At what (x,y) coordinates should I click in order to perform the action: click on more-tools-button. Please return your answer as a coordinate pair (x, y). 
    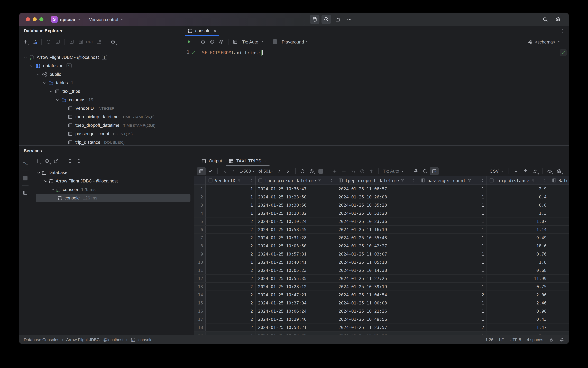
    Looking at the image, I should click on (349, 19).